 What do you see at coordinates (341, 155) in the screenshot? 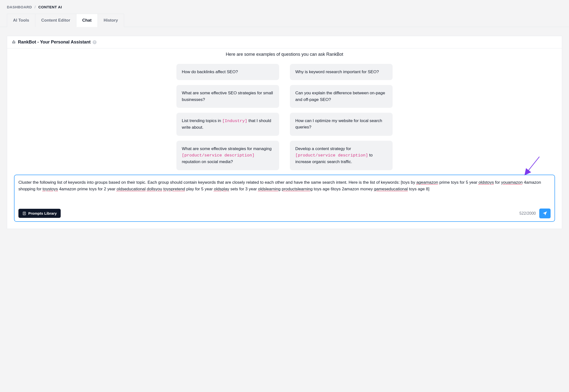
I see `example-question: Develop a content strategy for [product/…` at bounding box center [341, 155].